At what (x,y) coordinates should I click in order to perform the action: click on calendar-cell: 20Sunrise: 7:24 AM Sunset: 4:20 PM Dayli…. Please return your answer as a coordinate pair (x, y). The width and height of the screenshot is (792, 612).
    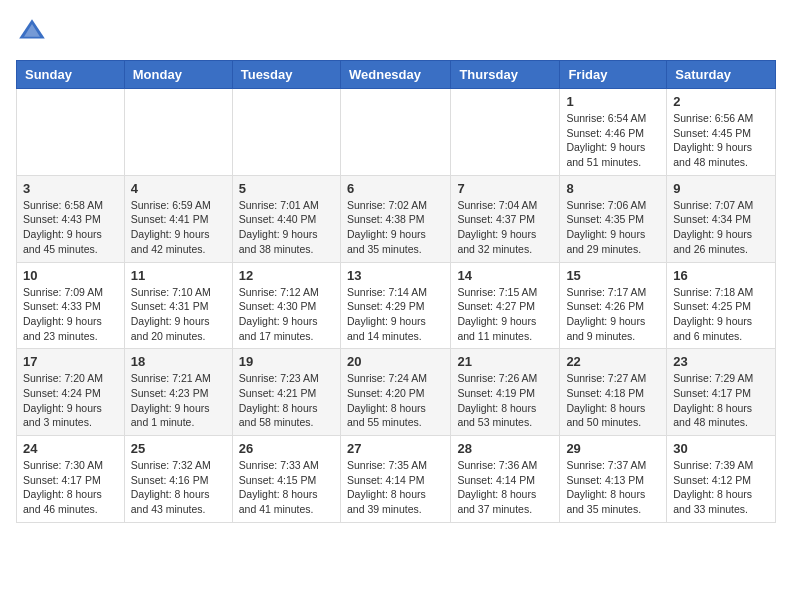
    Looking at the image, I should click on (395, 392).